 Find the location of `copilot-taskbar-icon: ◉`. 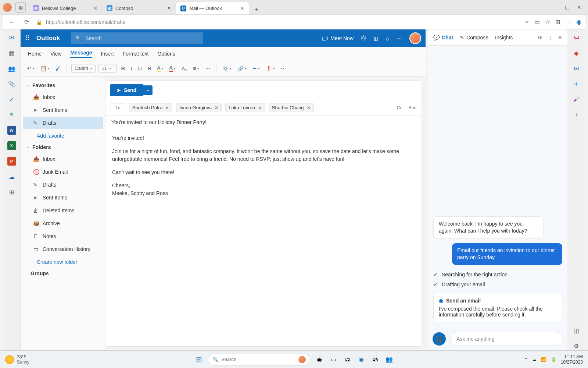

copilot-taskbar-icon: ◉ is located at coordinates (319, 360).